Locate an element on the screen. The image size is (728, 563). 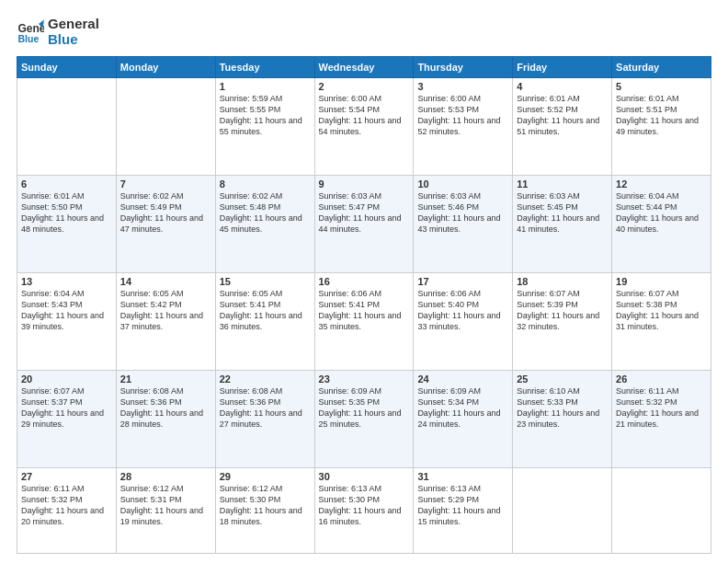
calendar-cell: 19Sunrise: 6:07 AMSunset: 5:38 PMDayligh… is located at coordinates (662, 321).